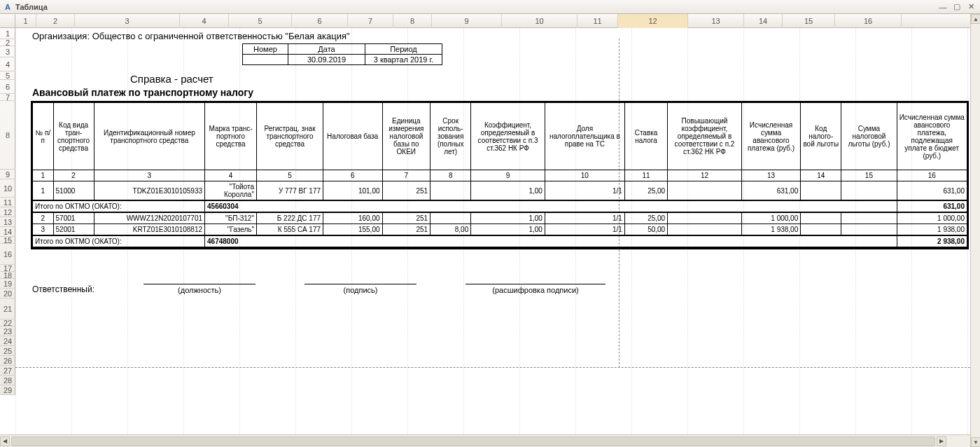  What do you see at coordinates (932, 230) in the screenshot?
I see `cell: 1 938,00` at bounding box center [932, 230].